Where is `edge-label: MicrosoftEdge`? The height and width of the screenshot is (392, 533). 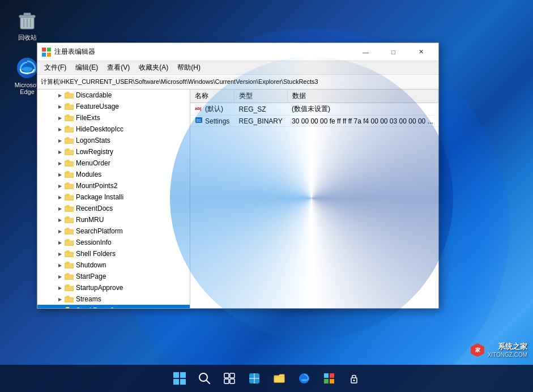
edge-label: MicrosoftEdge is located at coordinates (27, 88).